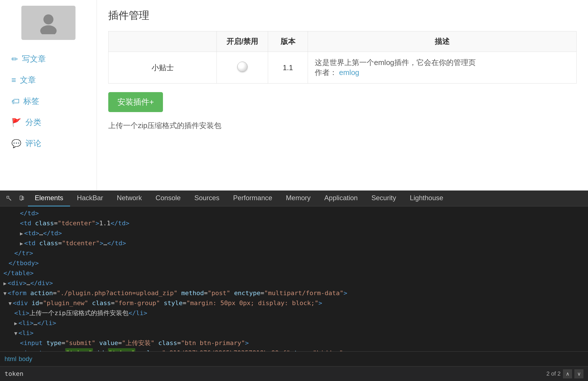  I want to click on col-header-version: 版本, so click(288, 42).